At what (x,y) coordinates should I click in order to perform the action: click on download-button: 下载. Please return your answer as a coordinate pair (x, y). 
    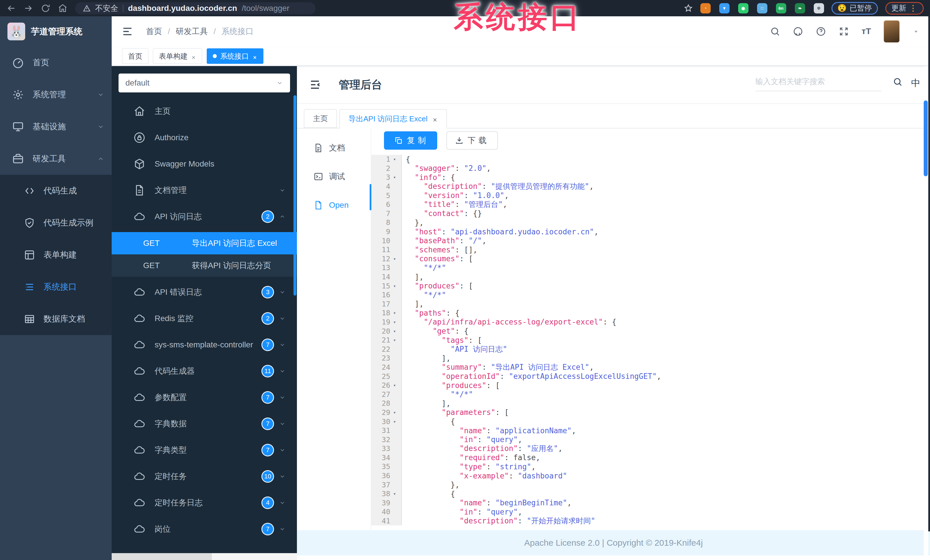
    Looking at the image, I should click on (472, 140).